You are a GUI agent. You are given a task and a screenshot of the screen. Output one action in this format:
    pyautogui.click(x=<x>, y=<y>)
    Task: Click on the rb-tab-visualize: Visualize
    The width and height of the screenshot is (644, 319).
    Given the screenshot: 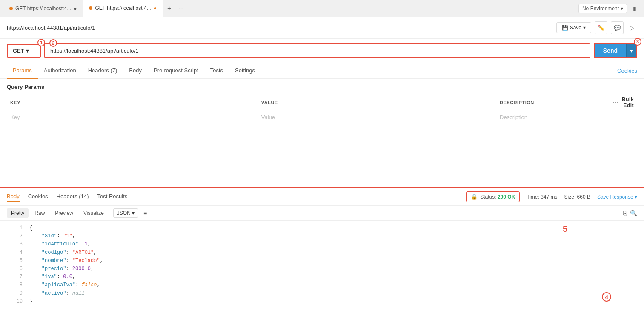 What is the action you would take?
    pyautogui.click(x=94, y=213)
    